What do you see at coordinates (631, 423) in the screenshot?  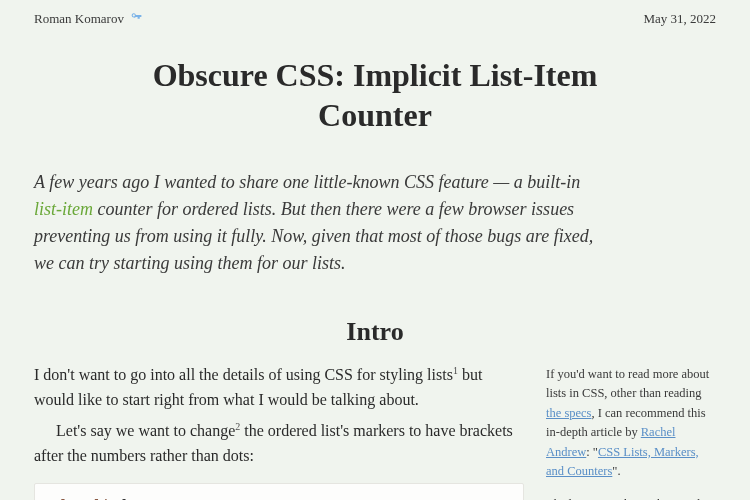 I see `sidebar-note-1: If you'd want to read more about lists i…` at bounding box center [631, 423].